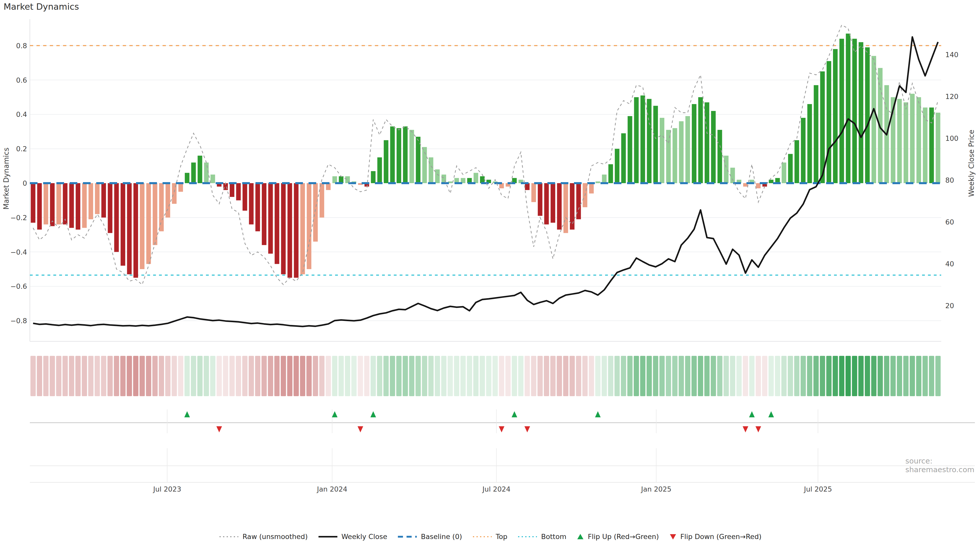 Image resolution: width=980 pixels, height=551 pixels. I want to click on left-axis-tick: 0.8, so click(21, 46).